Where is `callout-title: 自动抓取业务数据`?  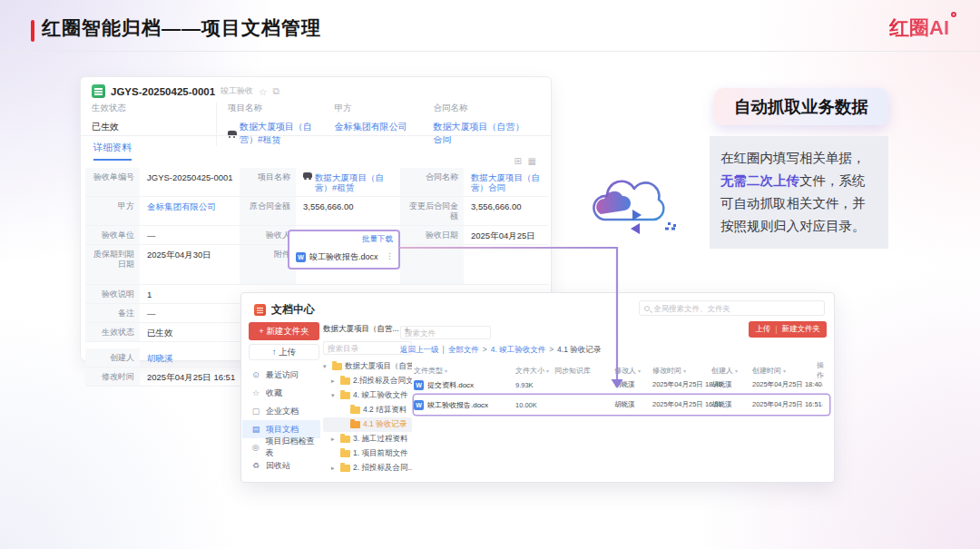
callout-title: 自动抓取业务数据 is located at coordinates (801, 107).